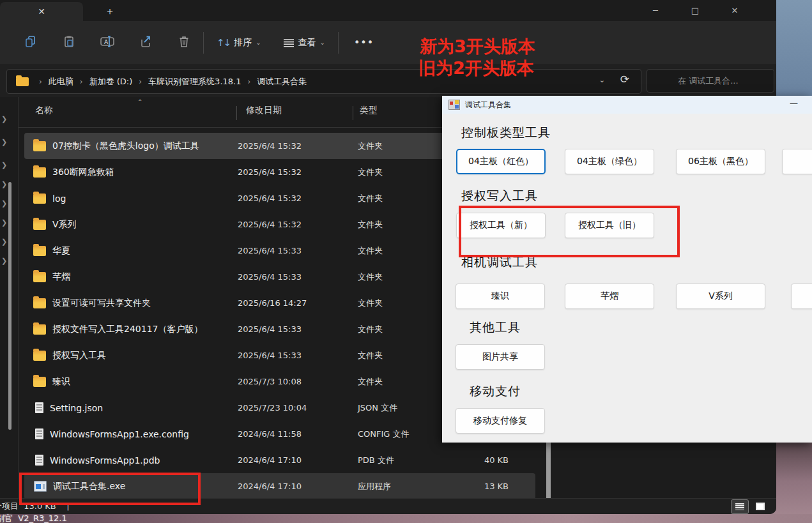 The image size is (812, 523). I want to click on file-name-label: 华夏, so click(61, 251).